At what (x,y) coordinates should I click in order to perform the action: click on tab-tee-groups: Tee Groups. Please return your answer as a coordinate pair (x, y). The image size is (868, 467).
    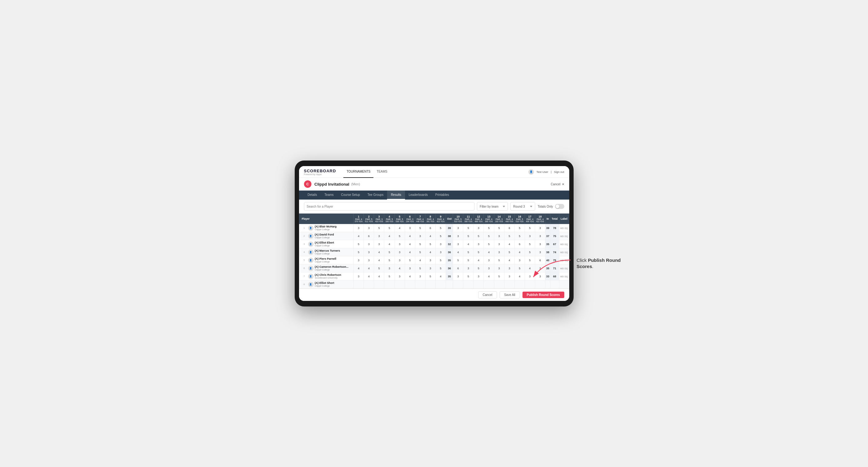
    Looking at the image, I should click on (376, 195).